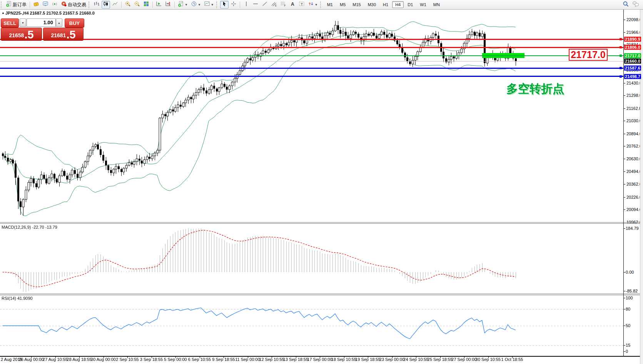  Describe the element at coordinates (488, 359) in the screenshot. I see `time-axis-label: 30 Sep 10:55` at that location.